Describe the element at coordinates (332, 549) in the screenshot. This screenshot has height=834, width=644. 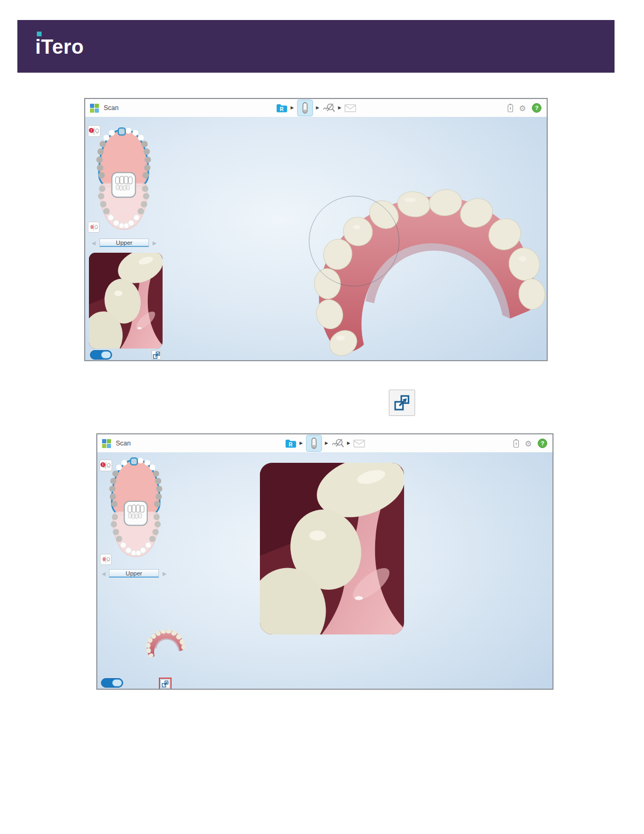
I see `camera-viewfinder-large` at that location.